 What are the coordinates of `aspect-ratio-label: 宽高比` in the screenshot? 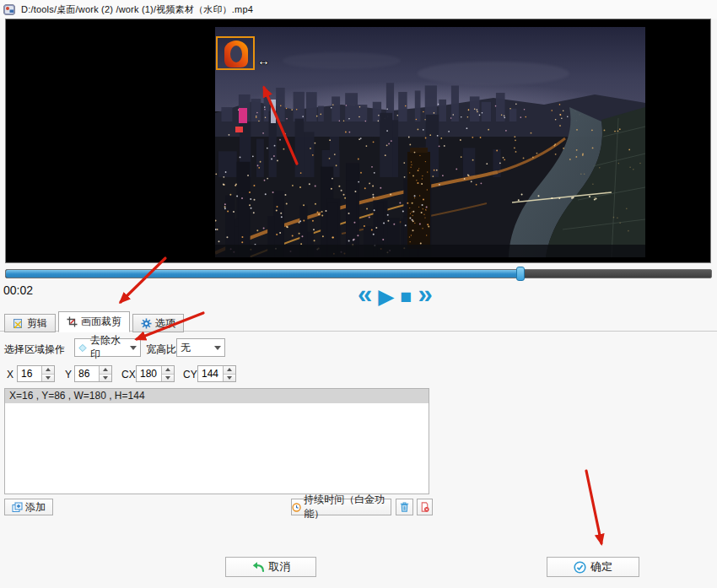 It's located at (161, 349).